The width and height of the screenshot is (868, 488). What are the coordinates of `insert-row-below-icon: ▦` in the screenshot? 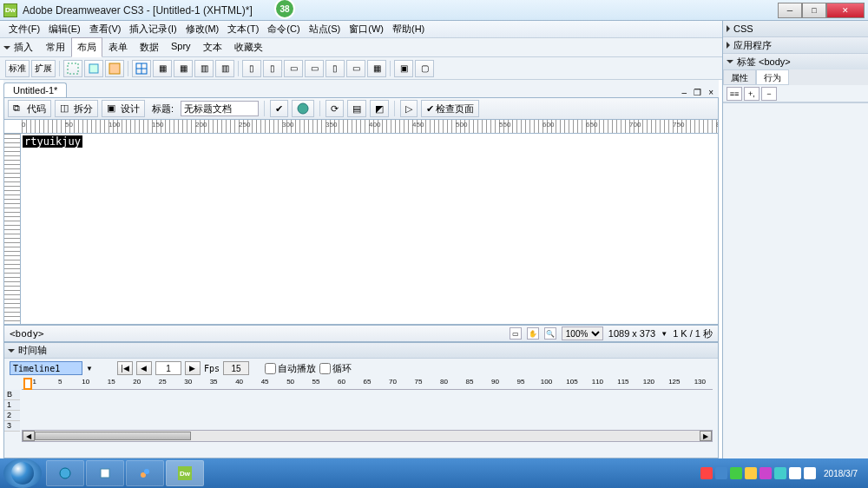 It's located at (183, 69).